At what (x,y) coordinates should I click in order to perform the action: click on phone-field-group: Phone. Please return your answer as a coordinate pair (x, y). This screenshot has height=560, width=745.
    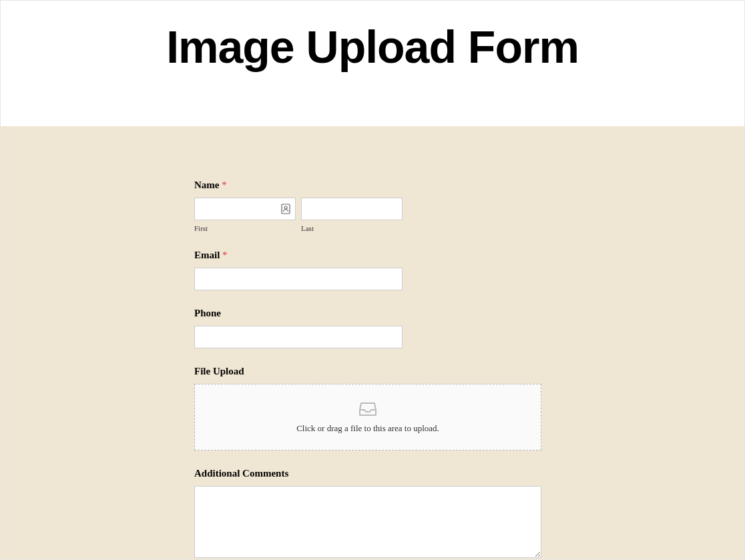
    Looking at the image, I should click on (368, 328).